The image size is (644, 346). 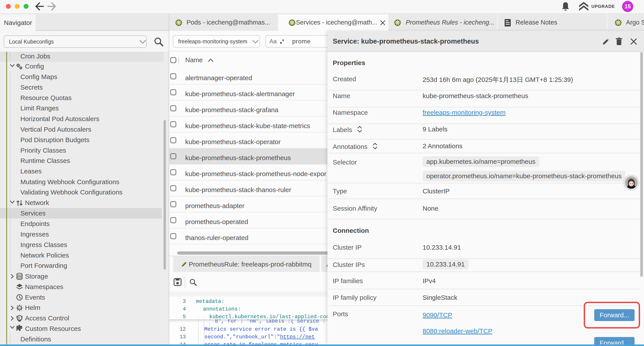 What do you see at coordinates (20, 308) in the screenshot?
I see `svg-text: HELM` at bounding box center [20, 308].